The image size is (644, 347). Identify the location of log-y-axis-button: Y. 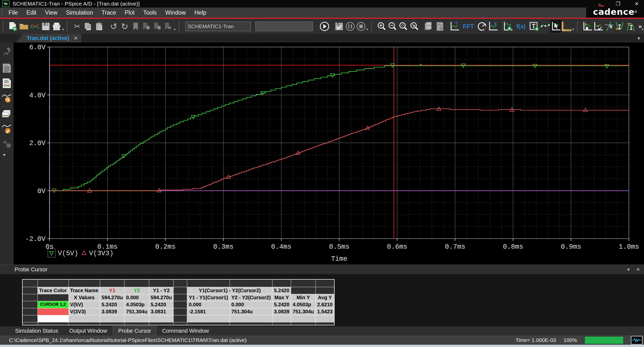
(454, 26).